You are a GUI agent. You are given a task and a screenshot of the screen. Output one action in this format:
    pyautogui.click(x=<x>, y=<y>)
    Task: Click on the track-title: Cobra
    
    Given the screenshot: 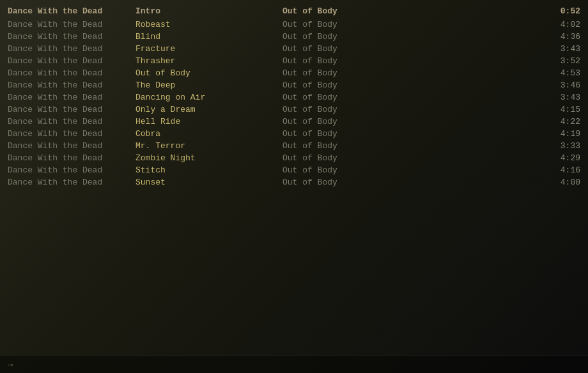 What is the action you would take?
    pyautogui.click(x=209, y=134)
    